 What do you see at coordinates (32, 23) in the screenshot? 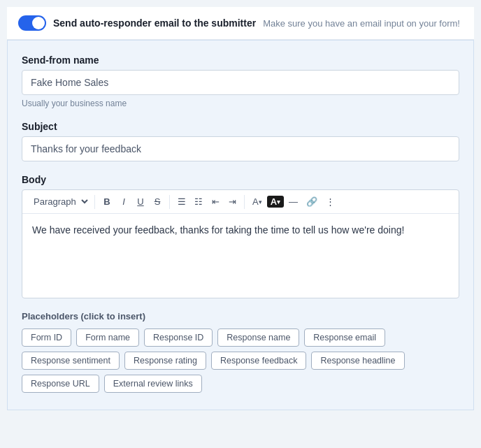
I see `auto-responder-toggle` at bounding box center [32, 23].